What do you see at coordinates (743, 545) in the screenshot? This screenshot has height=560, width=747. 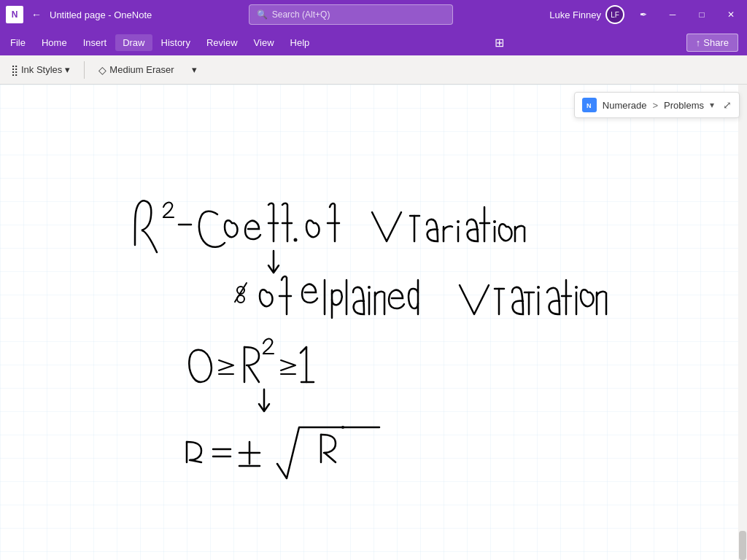 I see `scrollbar-thumb` at bounding box center [743, 545].